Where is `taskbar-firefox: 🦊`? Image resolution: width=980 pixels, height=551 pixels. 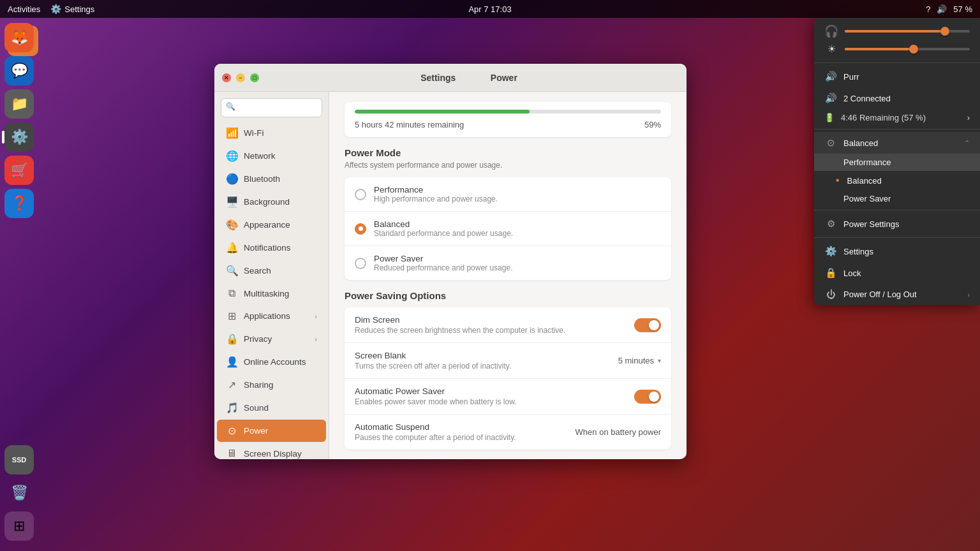 taskbar-firefox: 🦊 is located at coordinates (19, 38).